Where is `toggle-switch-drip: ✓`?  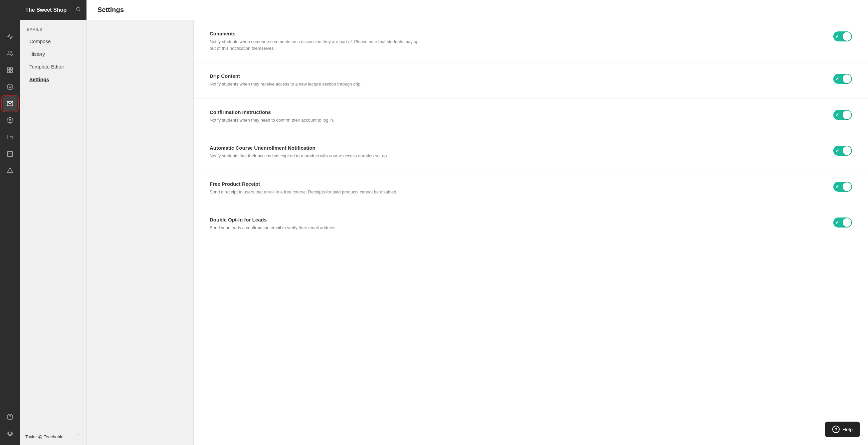
toggle-switch-drip: ✓ is located at coordinates (842, 79).